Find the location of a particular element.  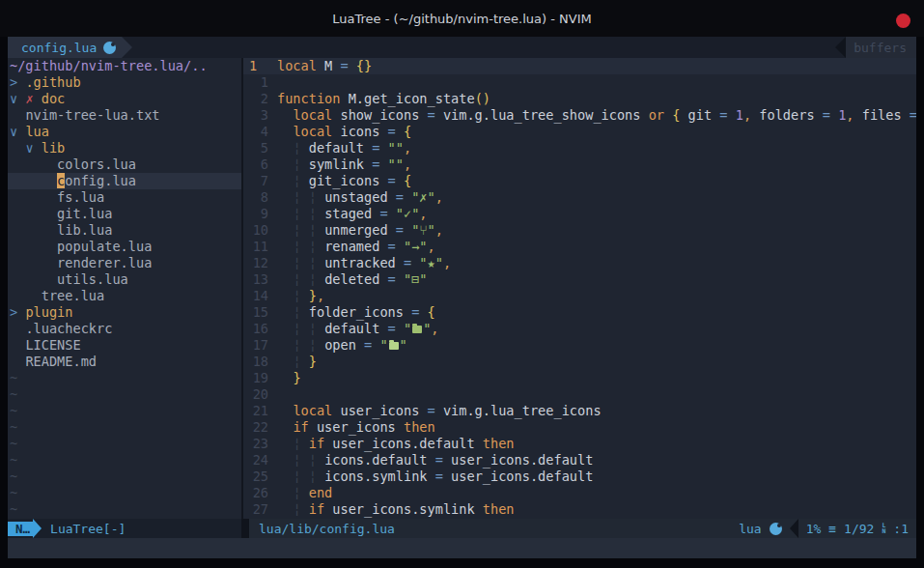

tree-item: utils.lua is located at coordinates (125, 280).